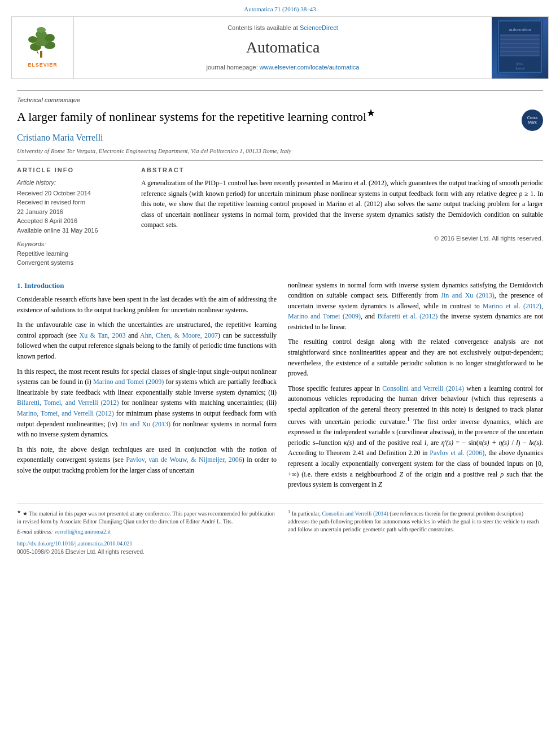 The height and width of the screenshot is (747, 560). I want to click on elsevier-logo: ELSEVIER, so click(43, 47).